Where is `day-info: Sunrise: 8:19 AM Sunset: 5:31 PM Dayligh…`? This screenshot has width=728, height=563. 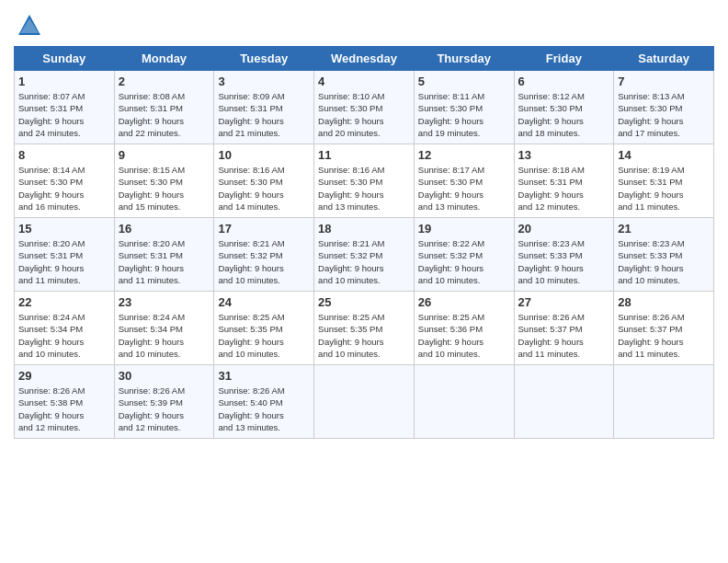
day-info: Sunrise: 8:19 AM Sunset: 5:31 PM Dayligh… is located at coordinates (664, 188).